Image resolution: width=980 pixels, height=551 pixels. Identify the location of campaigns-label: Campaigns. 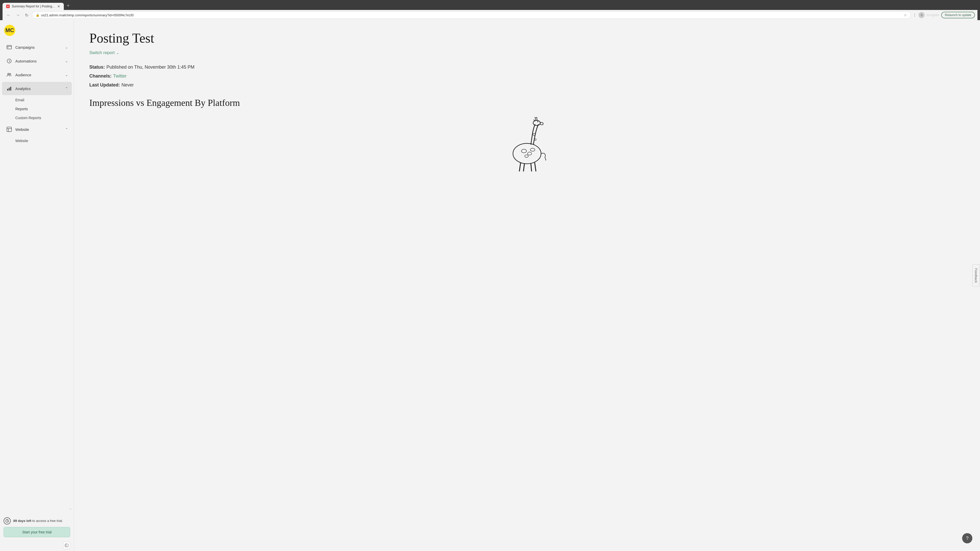
(40, 47).